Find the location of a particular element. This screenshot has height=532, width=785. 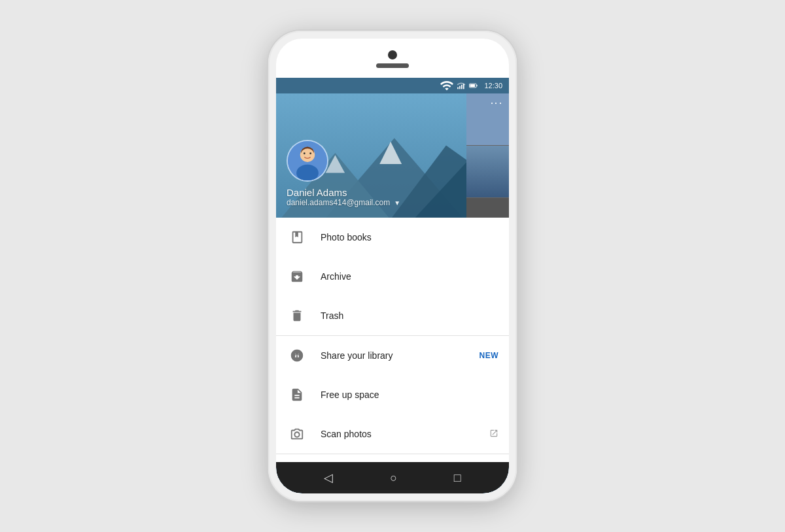

dropdown-arrow-icon: ▼ is located at coordinates (397, 203).